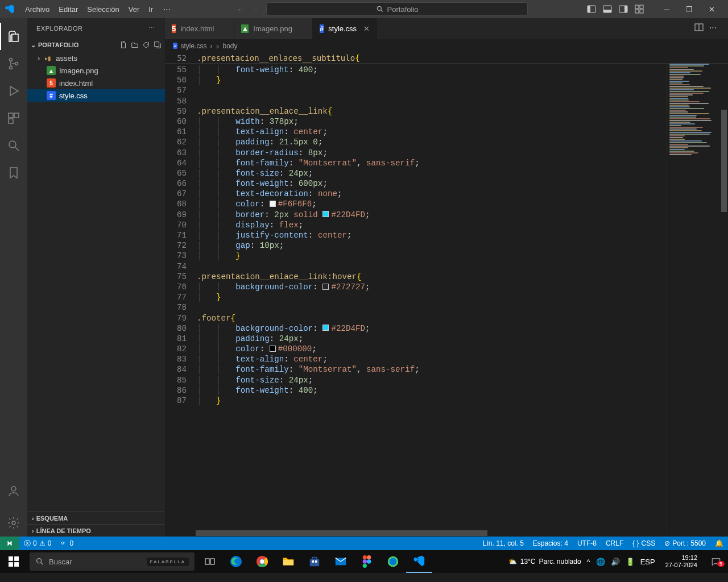 Image resolution: width=728 pixels, height=582 pixels. I want to click on horizontal-scrollbar, so click(431, 533).